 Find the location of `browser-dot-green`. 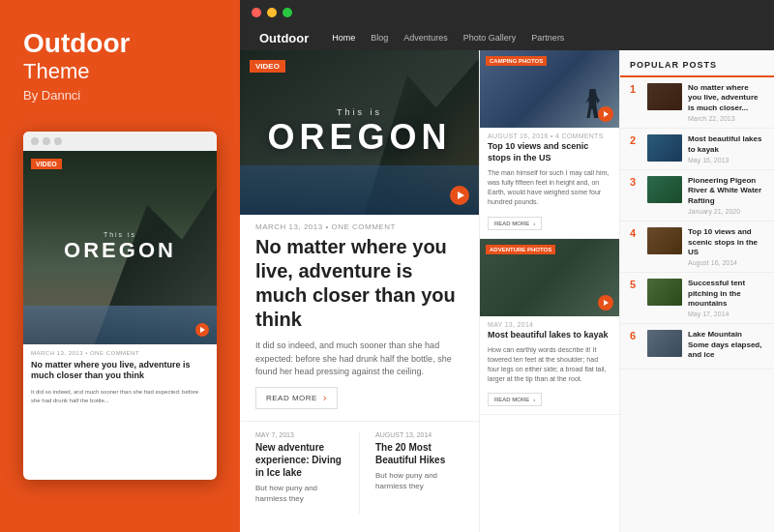

browser-dot-green is located at coordinates (287, 13).